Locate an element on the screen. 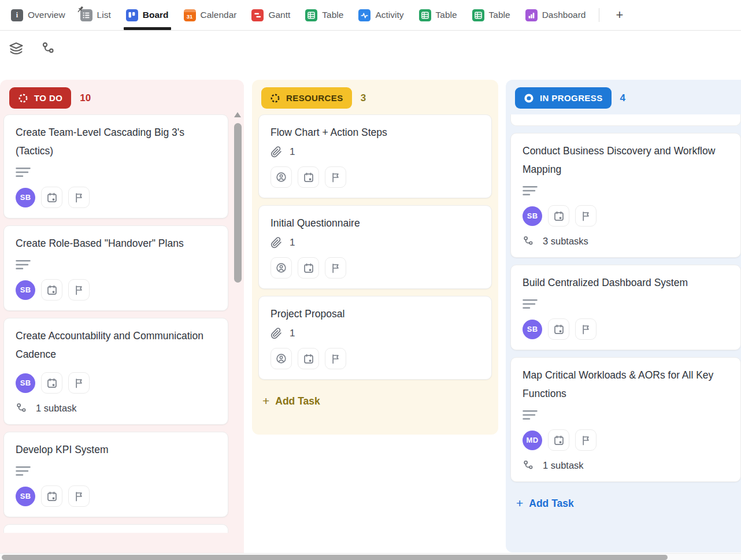  card-meta-row is located at coordinates (375, 358).